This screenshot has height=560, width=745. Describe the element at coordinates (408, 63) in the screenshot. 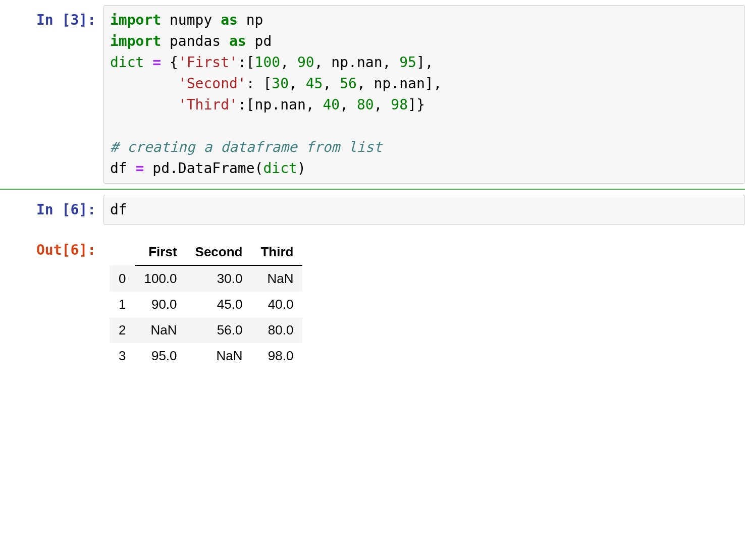

I see `code-token: 95` at that location.